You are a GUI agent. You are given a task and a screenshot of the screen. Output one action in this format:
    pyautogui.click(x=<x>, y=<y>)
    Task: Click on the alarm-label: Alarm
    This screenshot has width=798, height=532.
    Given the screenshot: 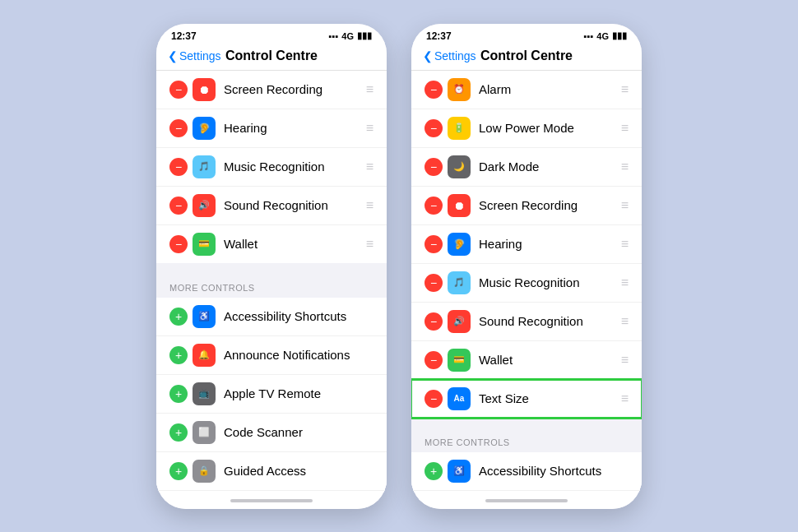 What is the action you would take?
    pyautogui.click(x=548, y=89)
    